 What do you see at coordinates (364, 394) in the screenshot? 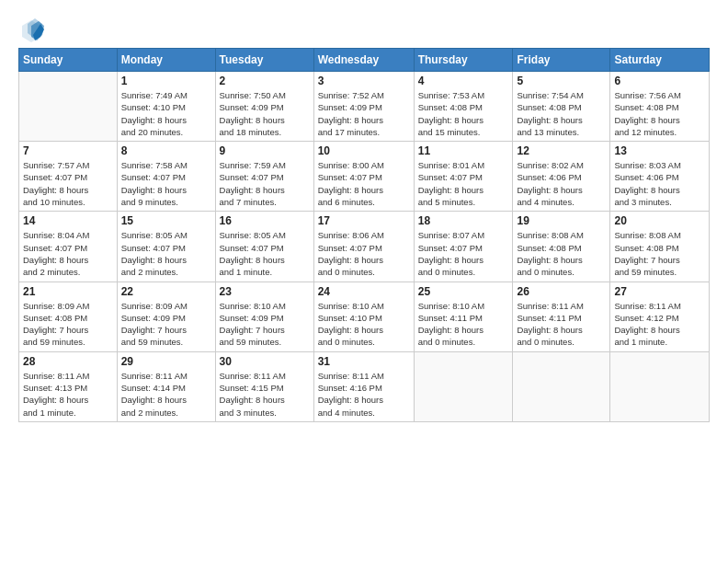
I see `day-info: Sunrise: 8:11 AMSunset: 4:16 PMDaylight:…` at bounding box center [364, 394].